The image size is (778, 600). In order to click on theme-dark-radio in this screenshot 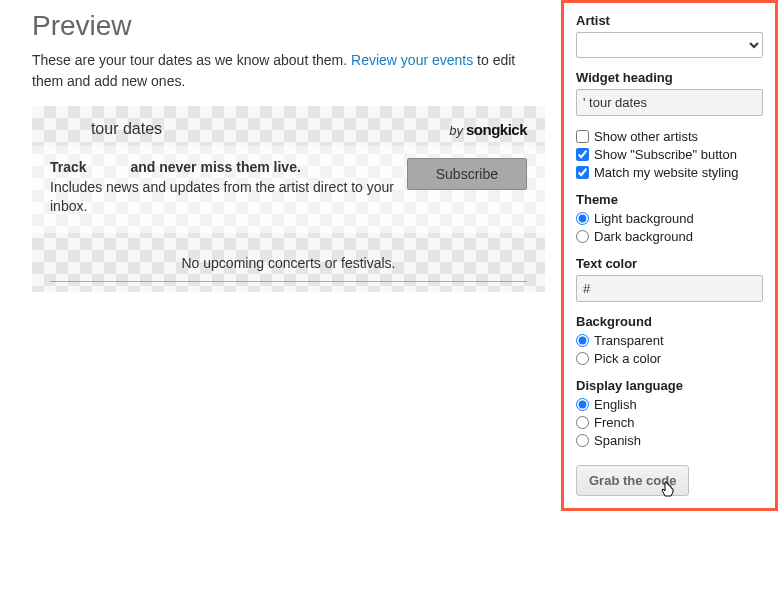, I will do `click(582, 236)`.